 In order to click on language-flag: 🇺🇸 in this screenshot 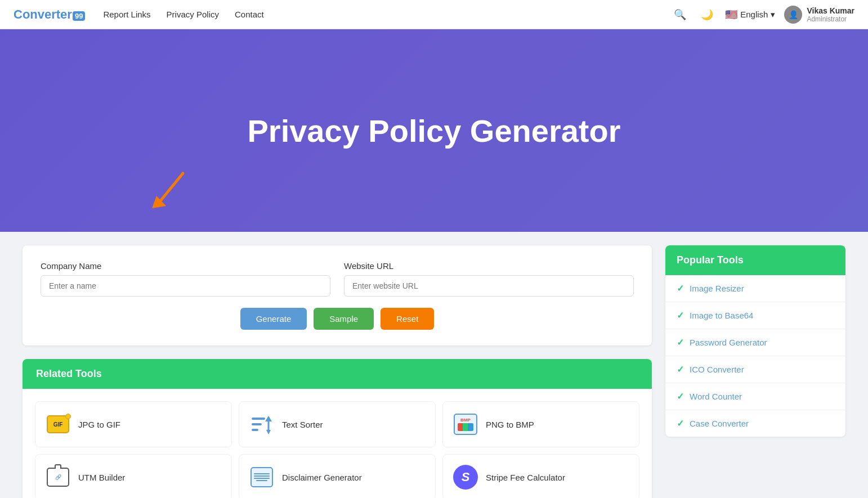, I will do `click(731, 15)`.